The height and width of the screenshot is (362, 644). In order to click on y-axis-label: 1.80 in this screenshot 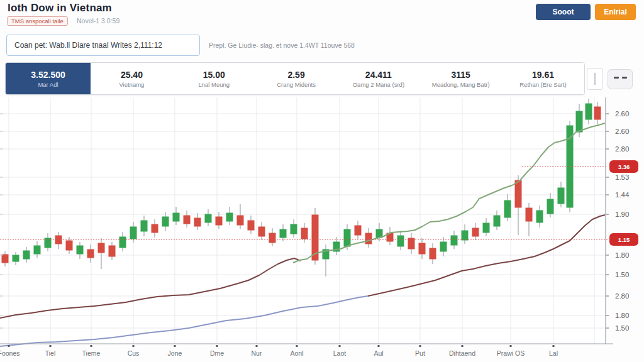, I will do `click(622, 315)`.